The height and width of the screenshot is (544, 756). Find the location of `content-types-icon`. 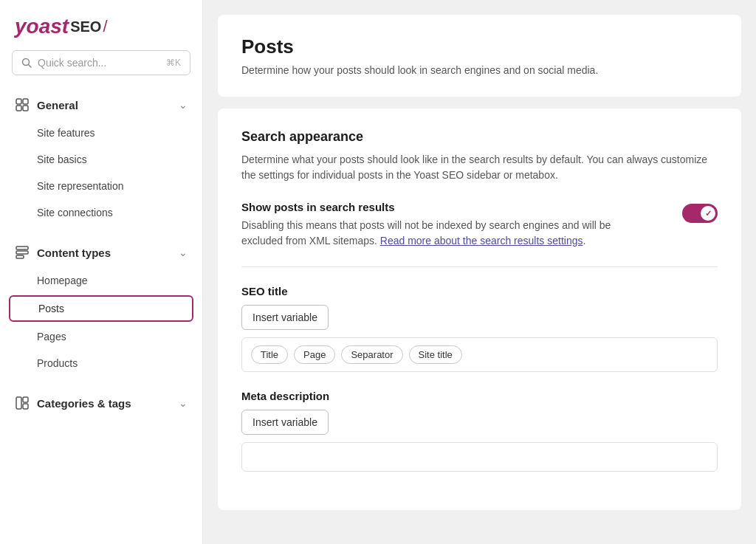

content-types-icon is located at coordinates (22, 252).